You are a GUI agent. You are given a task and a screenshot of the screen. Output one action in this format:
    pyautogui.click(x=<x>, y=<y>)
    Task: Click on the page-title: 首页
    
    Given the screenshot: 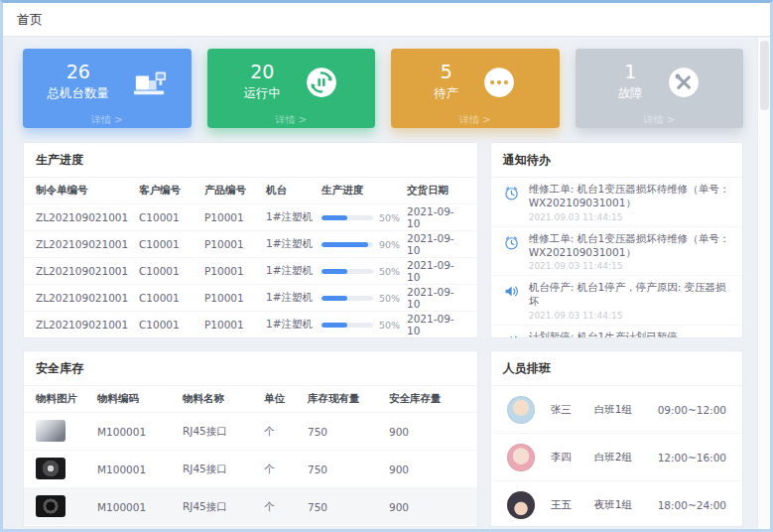 What is the action you would take?
    pyautogui.click(x=30, y=20)
    